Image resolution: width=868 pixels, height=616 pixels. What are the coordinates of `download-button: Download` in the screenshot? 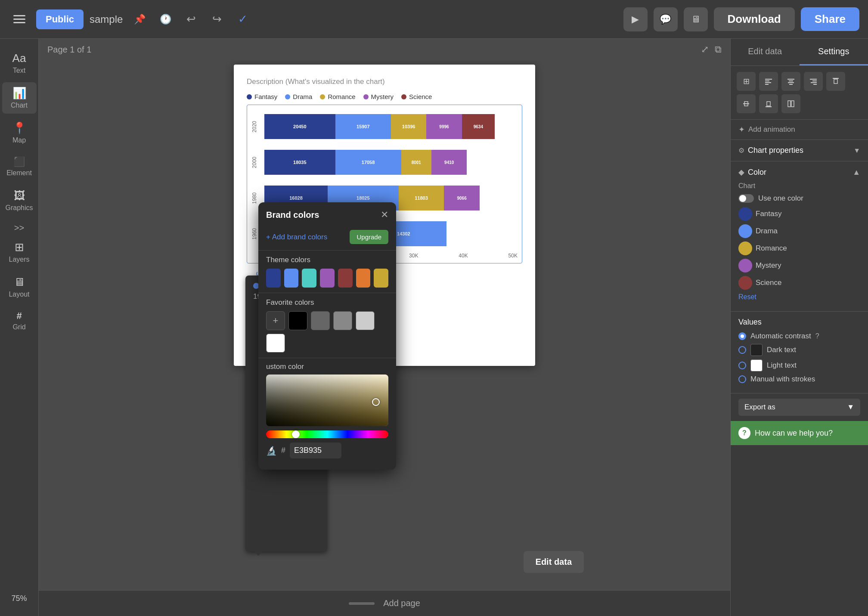 It's located at (754, 19).